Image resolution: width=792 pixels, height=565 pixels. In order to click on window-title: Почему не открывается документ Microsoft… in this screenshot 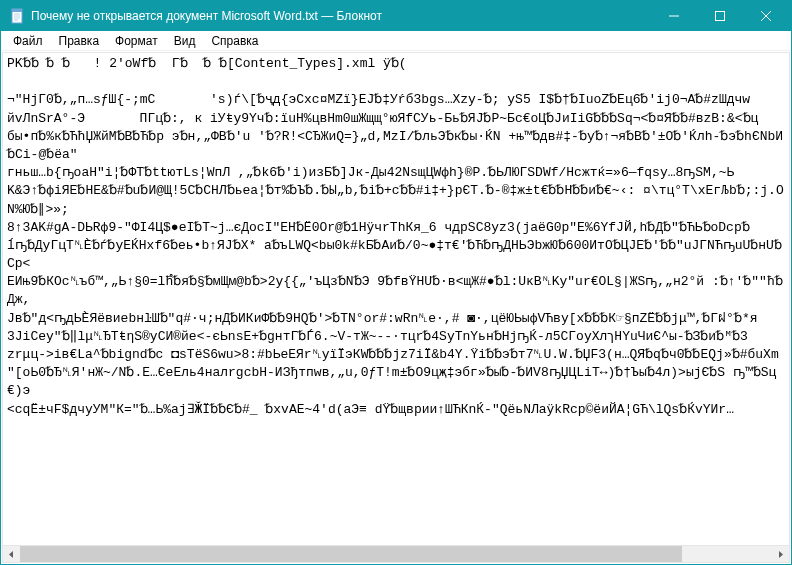, I will do `click(341, 16)`.